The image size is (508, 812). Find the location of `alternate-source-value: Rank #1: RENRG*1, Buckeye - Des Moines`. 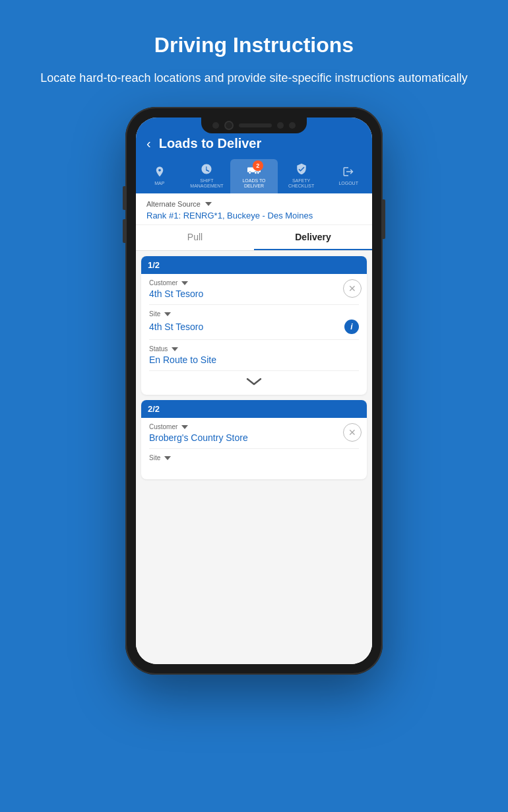

alternate-source-value: Rank #1: RENRG*1, Buckeye - Des Moines is located at coordinates (254, 215).